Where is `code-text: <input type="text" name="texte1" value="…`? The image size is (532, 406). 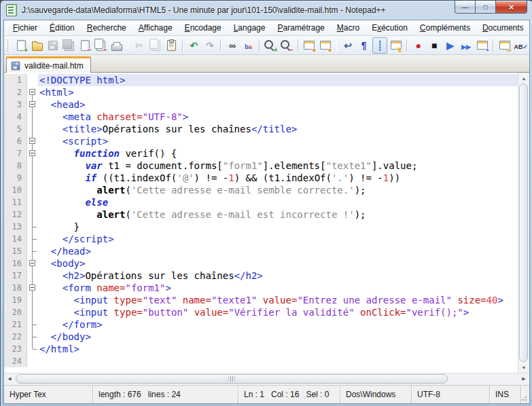
code-text: <input type="text" name="texte1" value="… is located at coordinates (284, 300).